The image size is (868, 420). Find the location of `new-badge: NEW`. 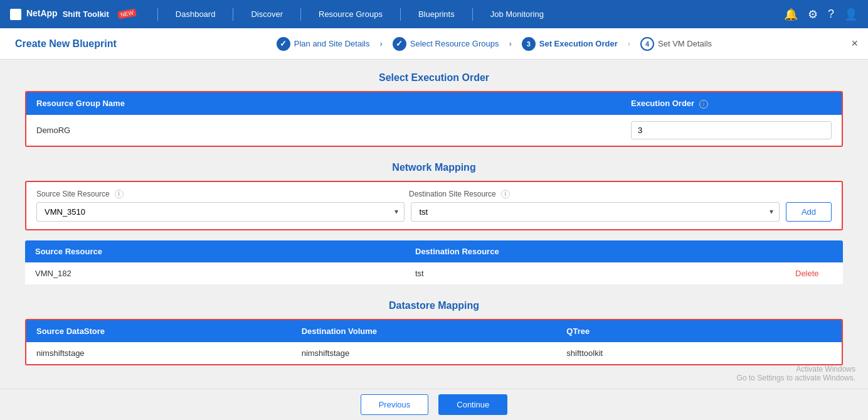

new-badge: NEW is located at coordinates (127, 14).